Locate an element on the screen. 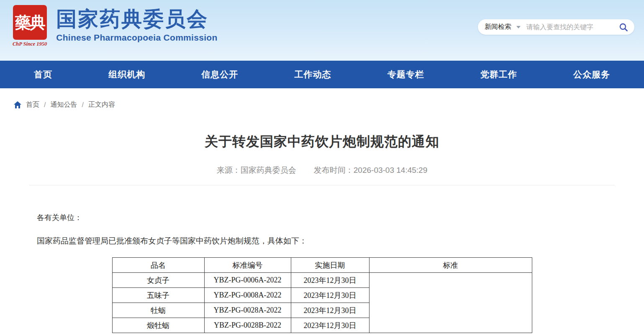 The image size is (644, 336). search-button is located at coordinates (623, 27).